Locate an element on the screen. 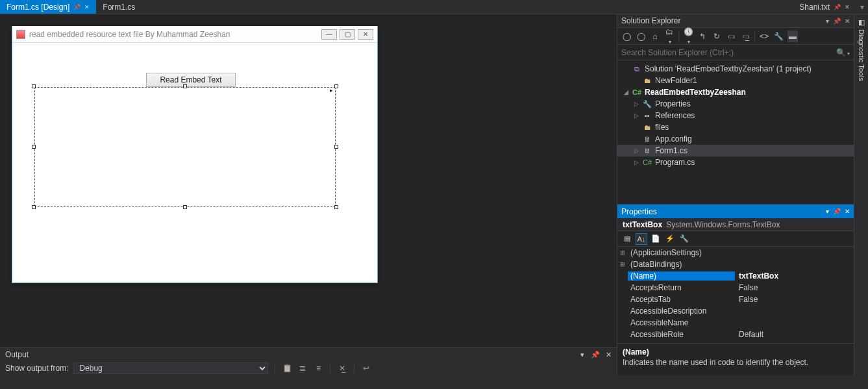 This screenshot has width=868, height=389. minimize-icon: — is located at coordinates (329, 34).